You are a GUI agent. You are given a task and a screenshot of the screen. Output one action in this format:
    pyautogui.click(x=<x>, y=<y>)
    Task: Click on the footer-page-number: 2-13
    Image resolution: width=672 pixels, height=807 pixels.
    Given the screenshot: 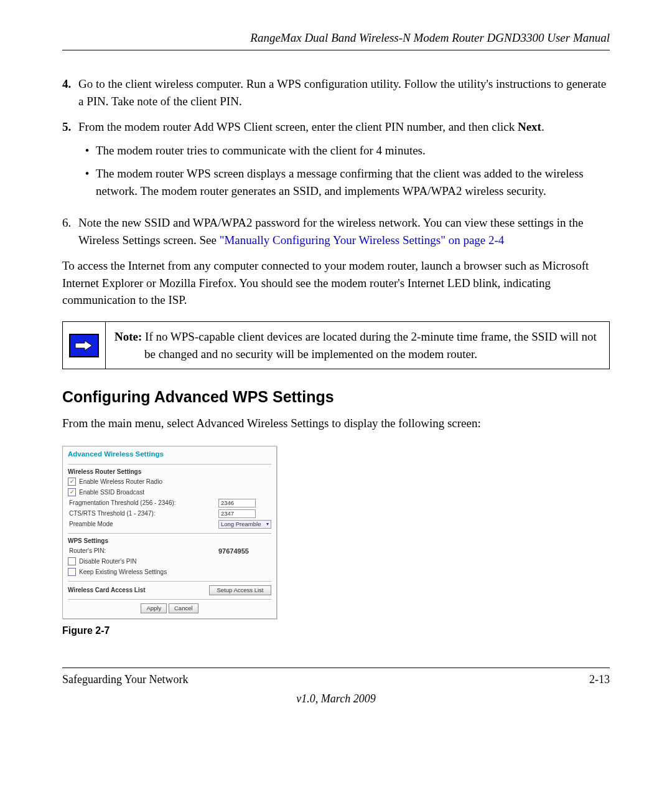 What is the action you would take?
    pyautogui.click(x=600, y=680)
    